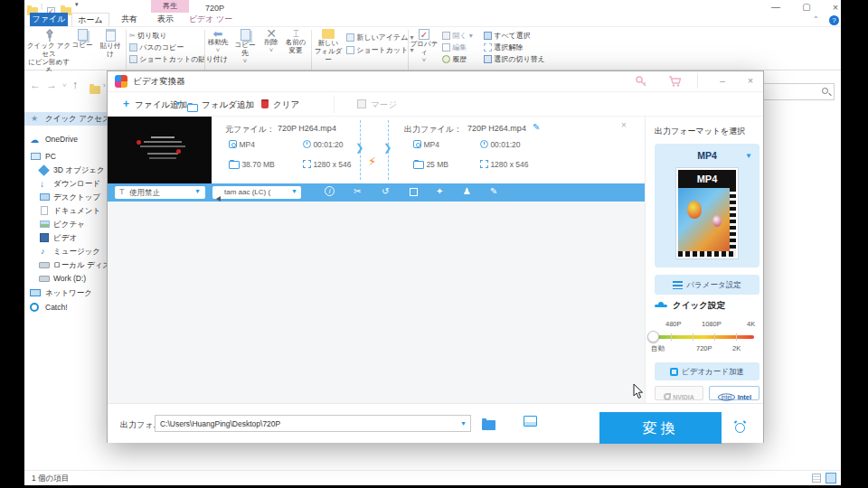 This screenshot has height=488, width=868. Describe the element at coordinates (71, 170) in the screenshot. I see `sidebar-item-3d-objects: 3D オブジェクト` at that location.